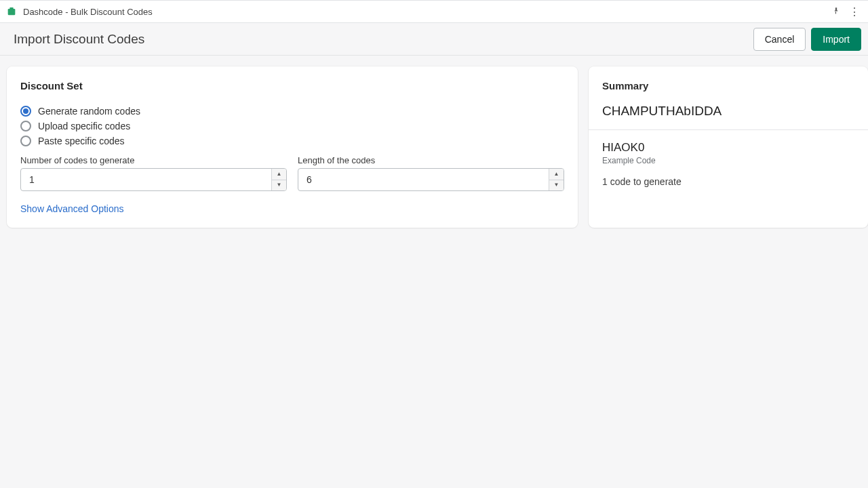 The height and width of the screenshot is (488, 868). Describe the element at coordinates (292, 85) in the screenshot. I see `discount-set-title: Discount Set` at that location.